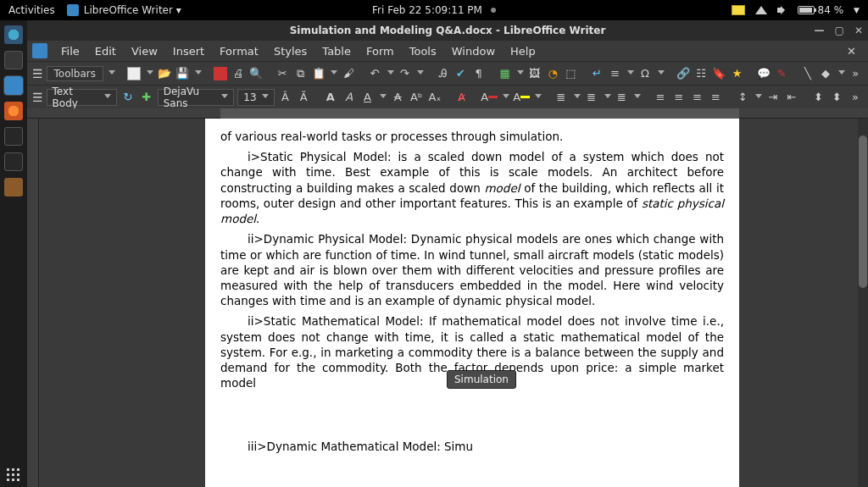 Image resolution: width=868 pixels, height=487 pixels. I want to click on new-style-button: ✚, so click(147, 97).